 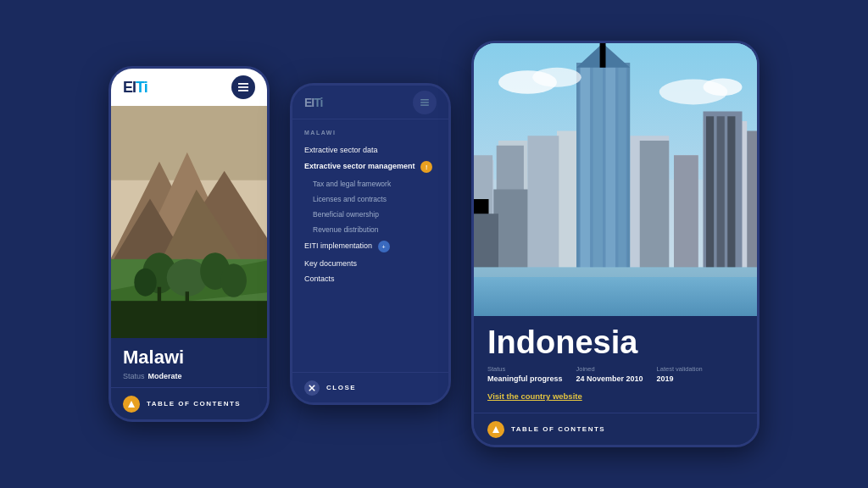 I want to click on menu-button, so click(x=243, y=87).